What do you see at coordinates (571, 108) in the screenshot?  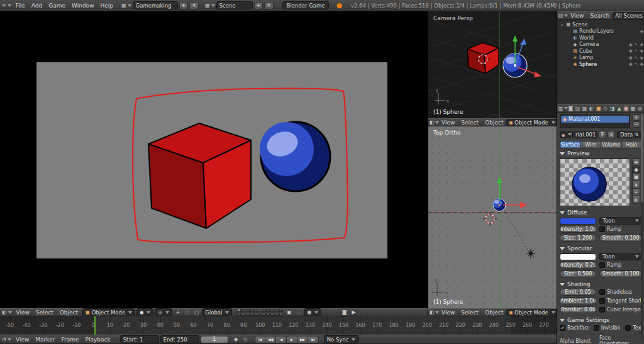 I see `render-tab-icon: ◙` at bounding box center [571, 108].